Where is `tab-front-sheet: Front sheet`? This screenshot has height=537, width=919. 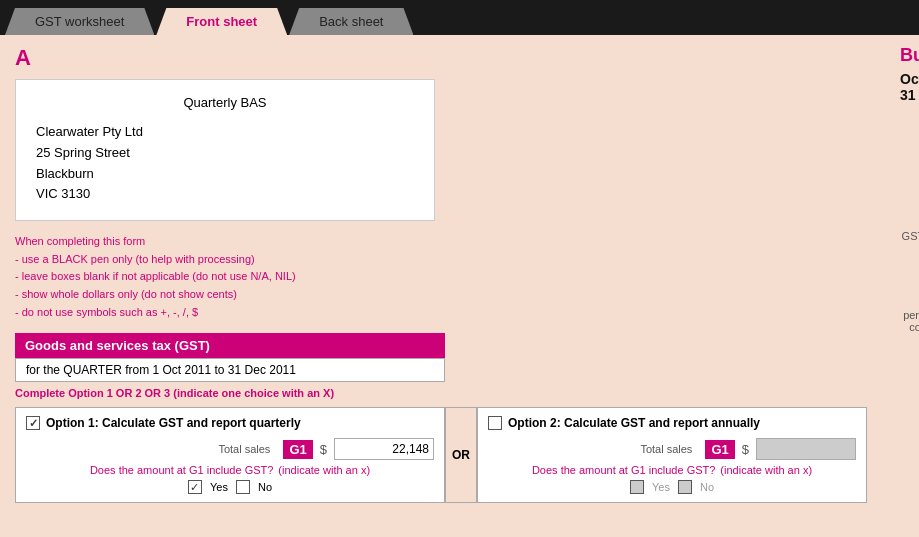 tab-front-sheet: Front sheet is located at coordinates (222, 22).